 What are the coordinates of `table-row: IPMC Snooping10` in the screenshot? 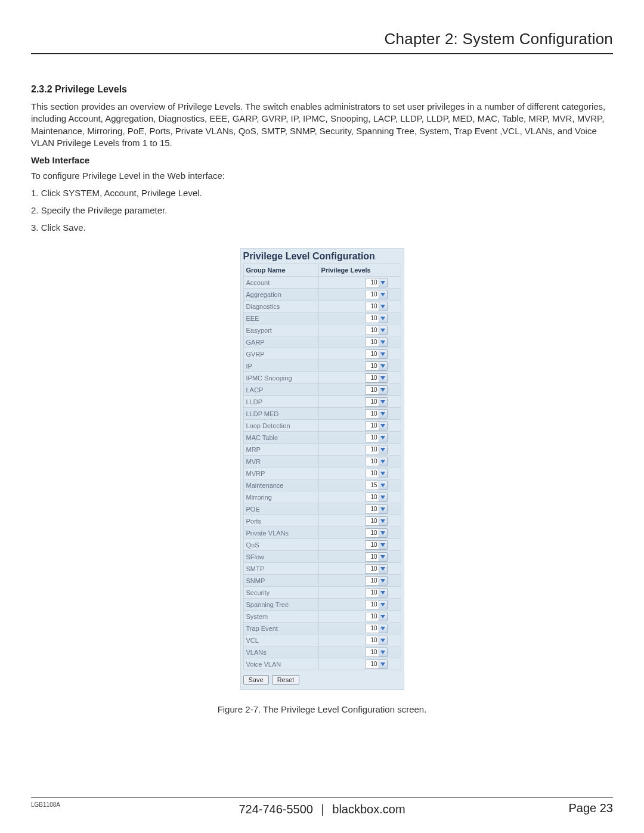 It's located at (322, 378).